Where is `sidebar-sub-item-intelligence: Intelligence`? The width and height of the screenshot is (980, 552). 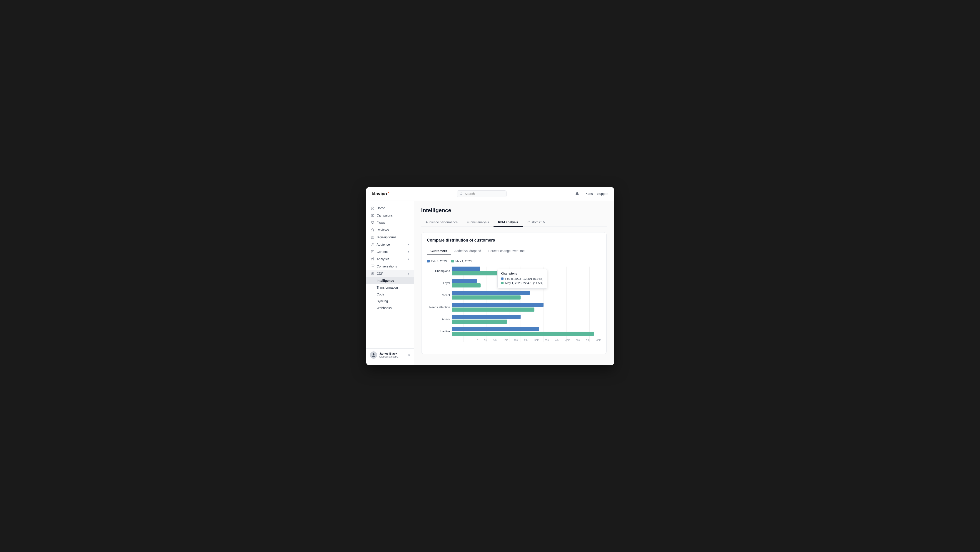
sidebar-sub-item-intelligence: Intelligence is located at coordinates (390, 281).